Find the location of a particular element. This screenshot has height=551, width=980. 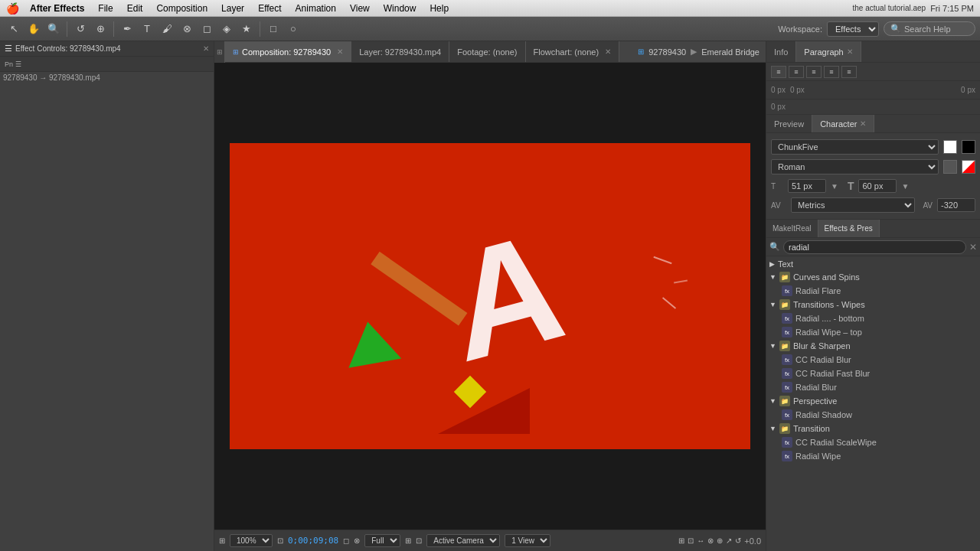

tab-effects-presets: Effects & Pres is located at coordinates (849, 228).